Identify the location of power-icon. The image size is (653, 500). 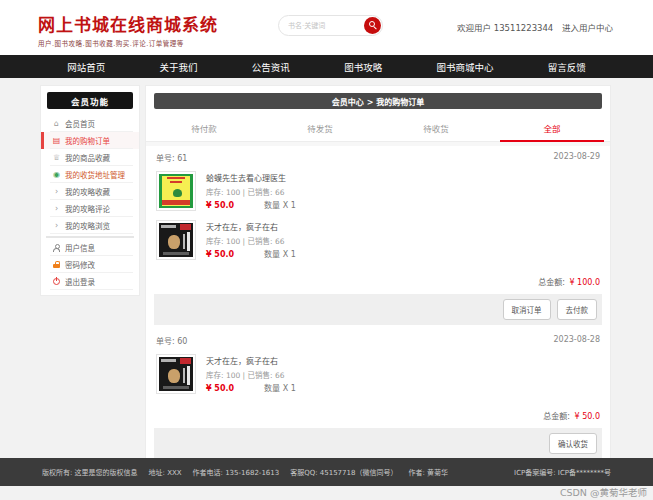
(56, 282).